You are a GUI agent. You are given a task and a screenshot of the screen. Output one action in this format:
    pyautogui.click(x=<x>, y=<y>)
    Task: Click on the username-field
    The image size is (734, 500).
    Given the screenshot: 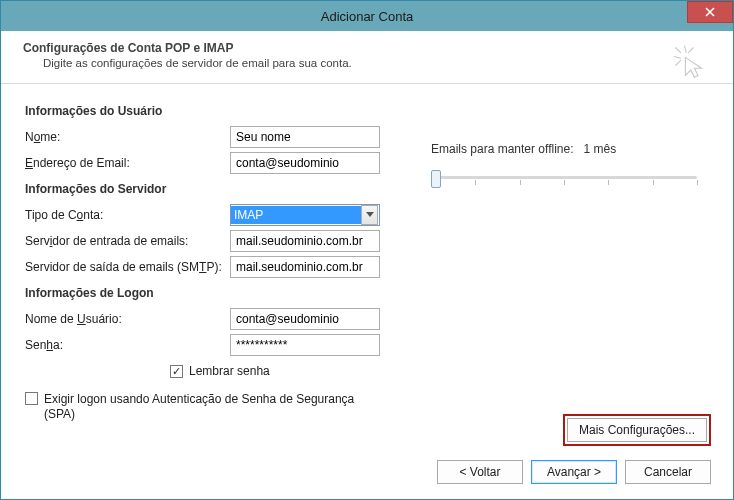 What is the action you would take?
    pyautogui.click(x=305, y=319)
    